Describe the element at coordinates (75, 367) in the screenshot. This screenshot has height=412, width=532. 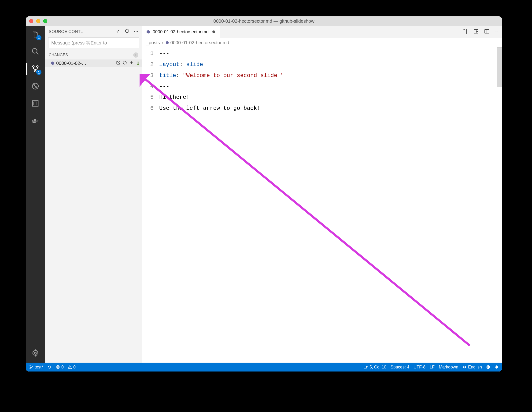
I see `warning-count: 0` at that location.